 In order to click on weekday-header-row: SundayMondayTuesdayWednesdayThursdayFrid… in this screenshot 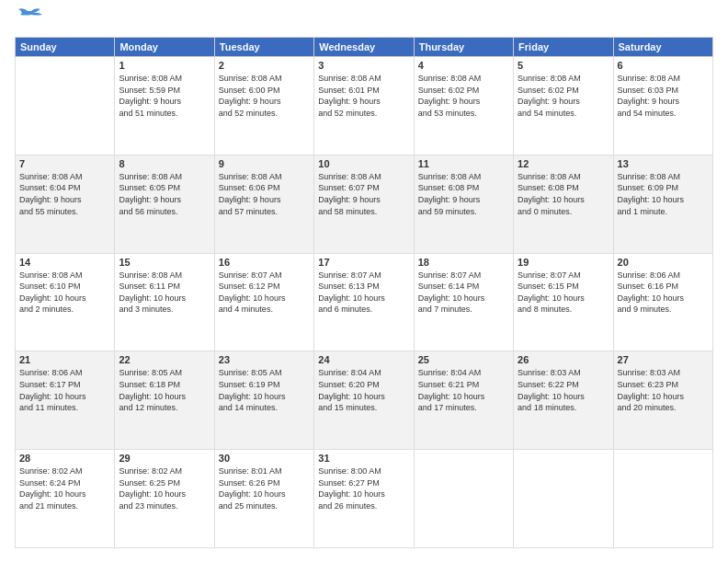, I will do `click(364, 48)`.